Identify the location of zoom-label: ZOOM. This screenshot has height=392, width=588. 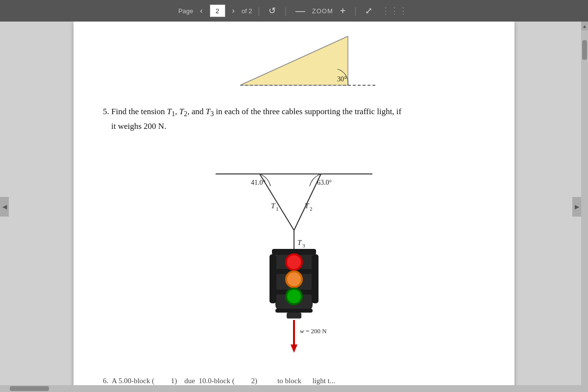
(322, 11).